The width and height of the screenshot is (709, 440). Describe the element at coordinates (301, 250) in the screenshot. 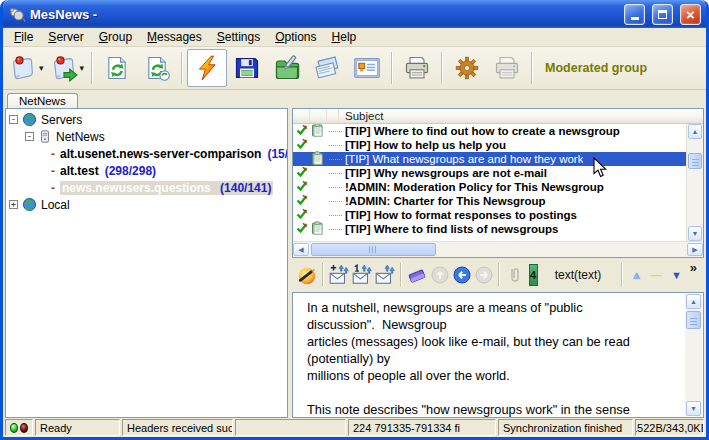

I see `scroll-left-icon: ◀` at that location.